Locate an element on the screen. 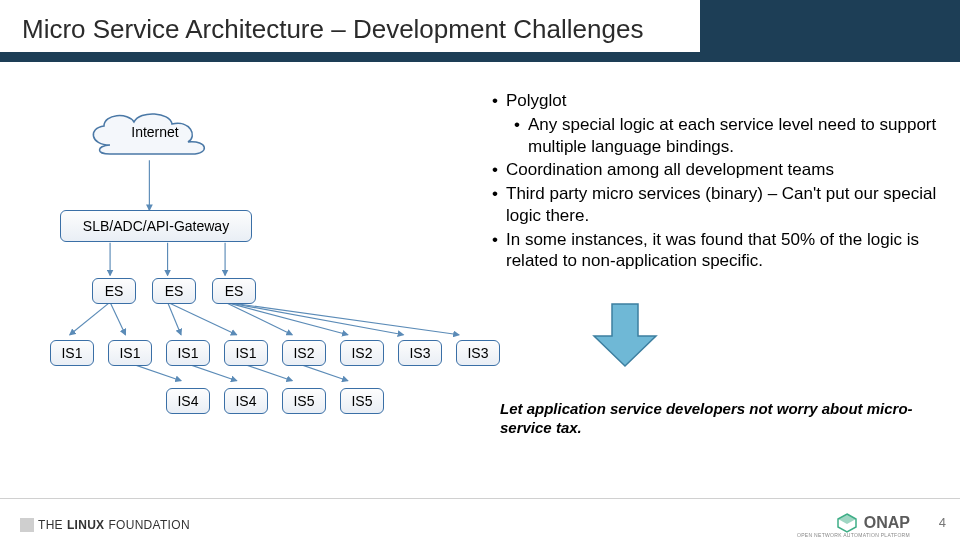  footnote-text: Let application service developers not w… is located at coordinates (715, 419).